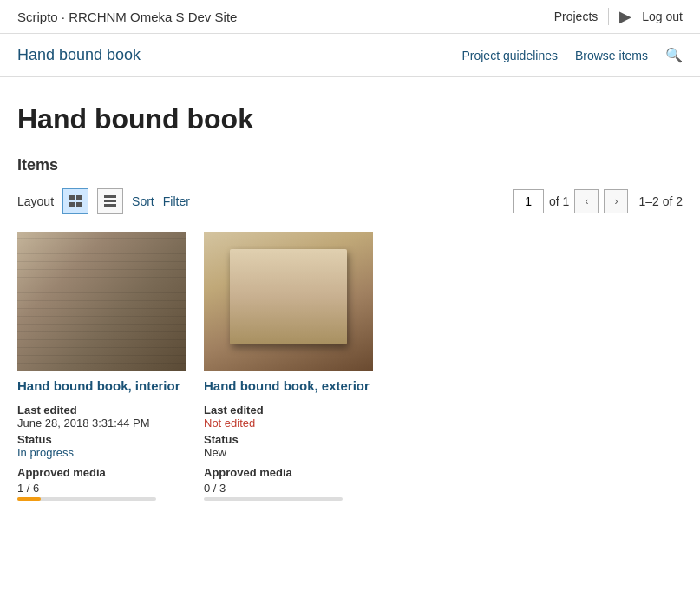 The image size is (700, 597). What do you see at coordinates (661, 201) in the screenshot?
I see `page-count: 1–2 of 2` at bounding box center [661, 201].